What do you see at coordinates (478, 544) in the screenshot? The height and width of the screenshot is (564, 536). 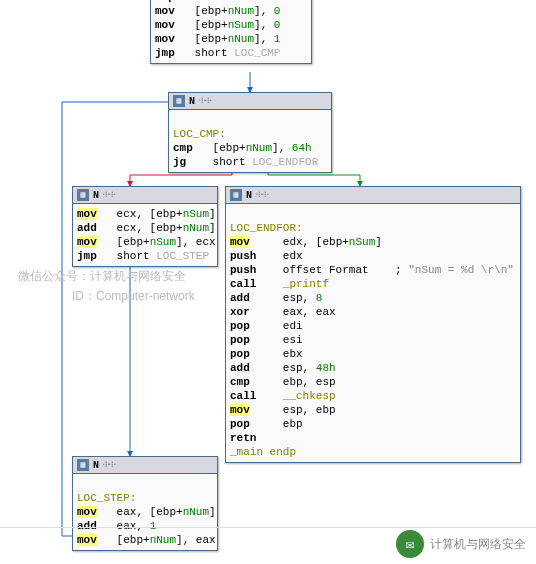 I see `footer-text: 计算机与网络安全` at bounding box center [478, 544].